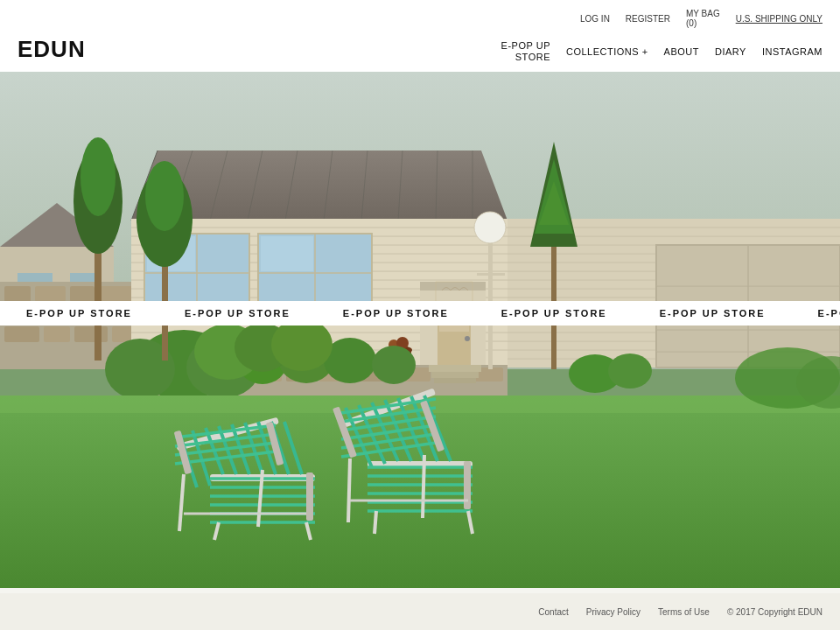 The width and height of the screenshot is (840, 630). I want to click on ticker-banner: E-POP UP STORE E-POP UP STORE E-POP UP S…, so click(420, 313).